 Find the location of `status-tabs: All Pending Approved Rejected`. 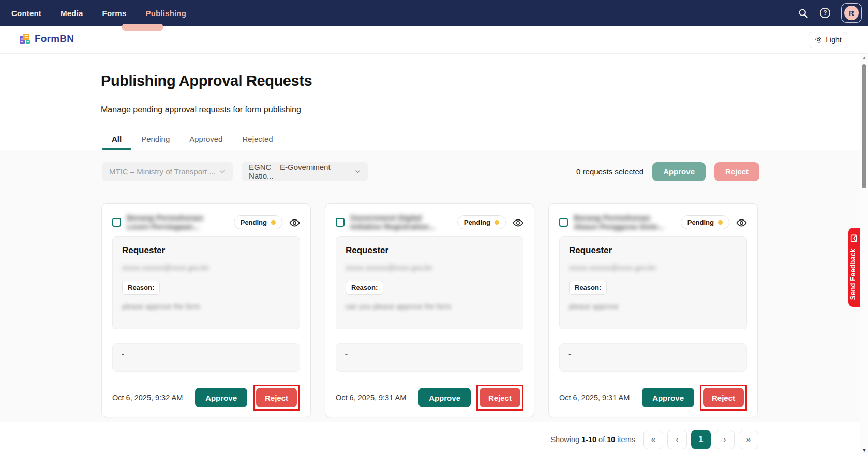

status-tabs: All Pending Approved Rejected is located at coordinates (192, 139).